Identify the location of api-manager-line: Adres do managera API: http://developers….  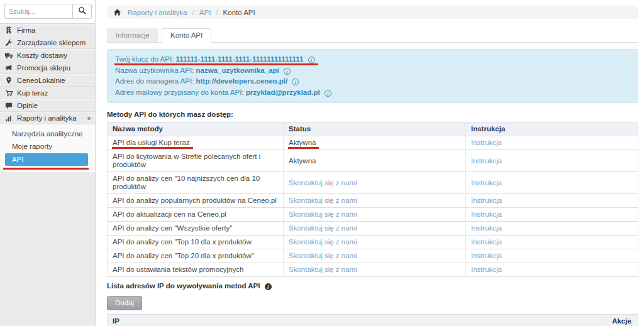
(372, 82).